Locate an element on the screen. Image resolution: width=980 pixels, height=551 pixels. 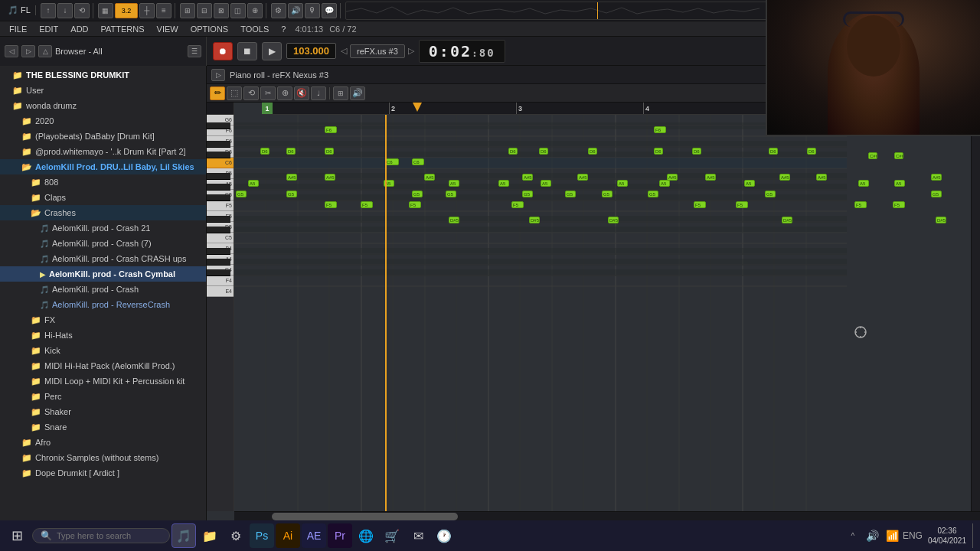
taskbar-app-mail: ✉ is located at coordinates (418, 536).